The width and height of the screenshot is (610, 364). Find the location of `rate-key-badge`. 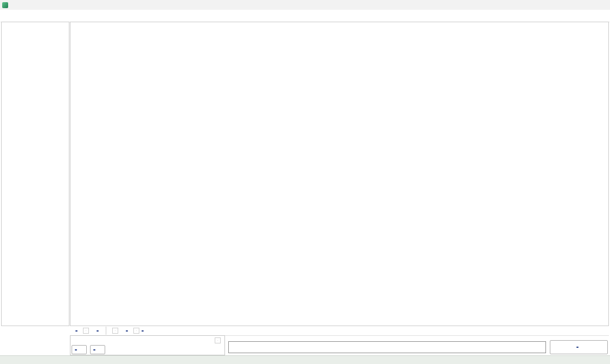

rate-key-badge is located at coordinates (98, 331).